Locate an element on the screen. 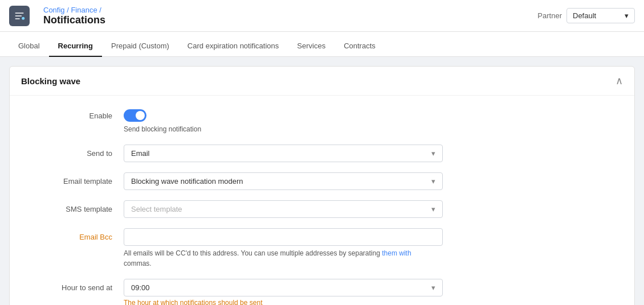 The image size is (644, 305). email-template-row: Email template Blocking wave notificatio… is located at coordinates (322, 181).